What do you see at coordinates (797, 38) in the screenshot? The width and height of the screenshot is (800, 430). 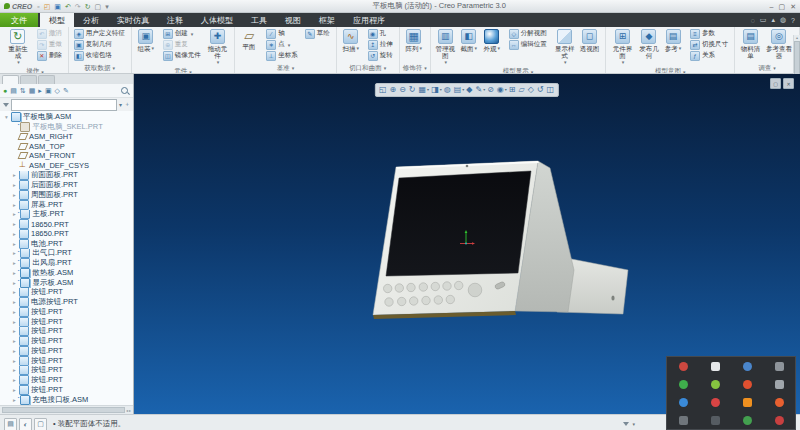 I see `scroll-up-icon: ▴` at bounding box center [797, 38].